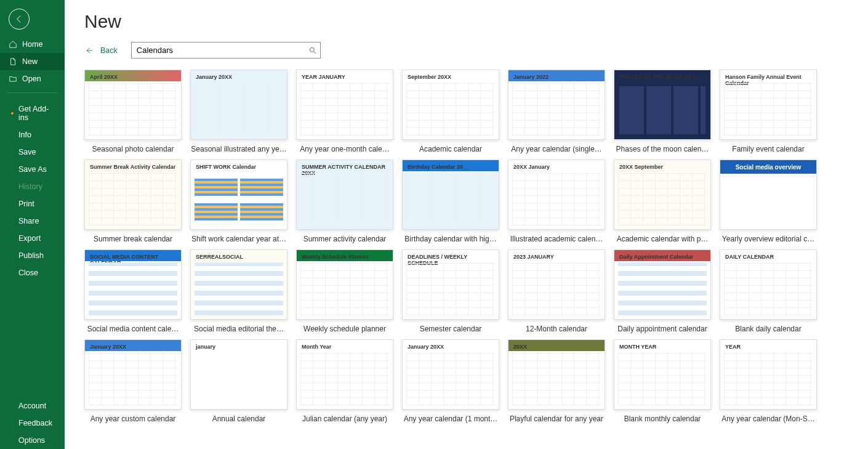 The height and width of the screenshot is (449, 868). Describe the element at coordinates (638, 347) in the screenshot. I see `thumbnail-heading: MONTH YEAR` at that location.